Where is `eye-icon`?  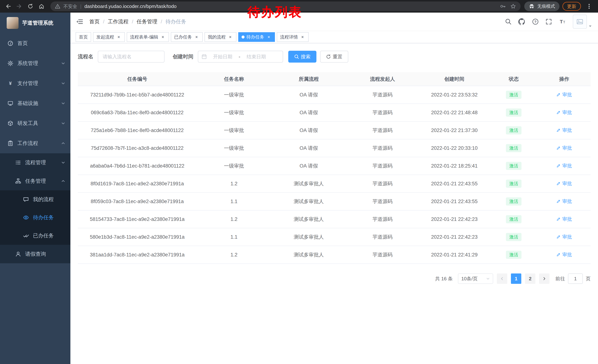 eye-icon is located at coordinates (26, 218).